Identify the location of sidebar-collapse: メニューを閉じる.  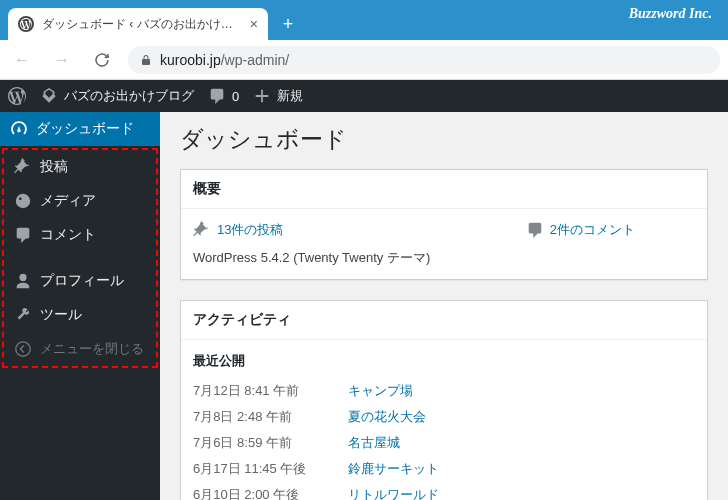
(80, 349).